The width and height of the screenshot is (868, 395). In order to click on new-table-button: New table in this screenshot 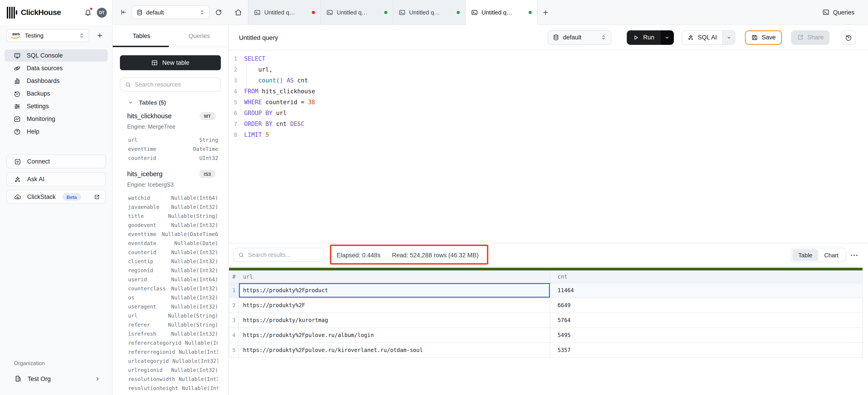, I will do `click(170, 63)`.